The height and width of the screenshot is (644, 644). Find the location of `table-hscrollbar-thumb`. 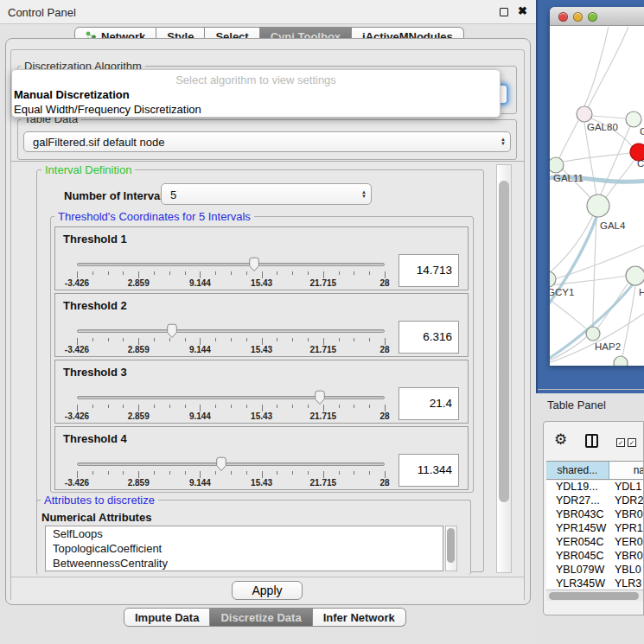

table-hscrollbar-thumb is located at coordinates (594, 596).